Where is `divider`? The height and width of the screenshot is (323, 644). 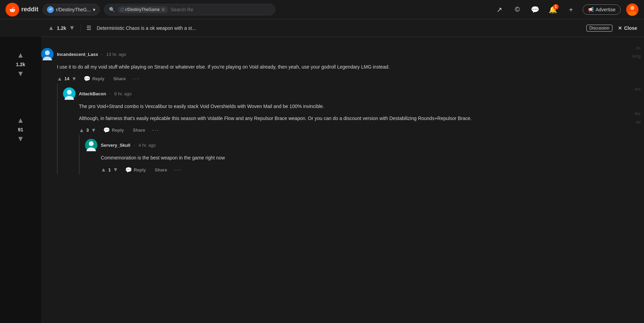 divider is located at coordinates (81, 28).